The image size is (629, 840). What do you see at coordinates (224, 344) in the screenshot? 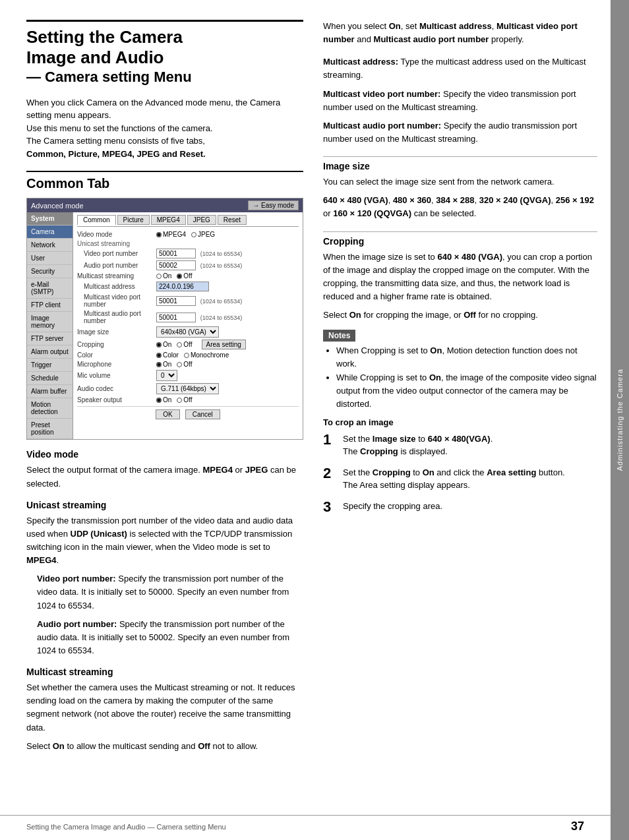
I see `area-setting-button: Area setting` at bounding box center [224, 344].